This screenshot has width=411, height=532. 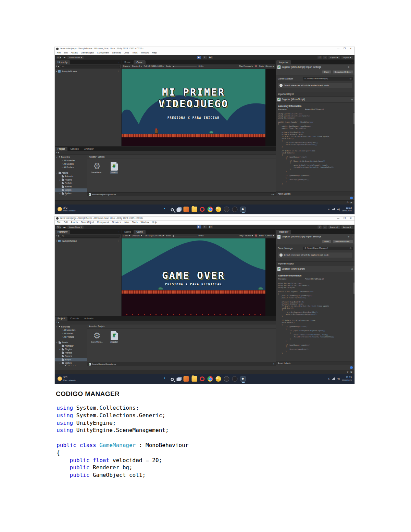 I want to click on account-button: PC ▾, so click(x=59, y=58).